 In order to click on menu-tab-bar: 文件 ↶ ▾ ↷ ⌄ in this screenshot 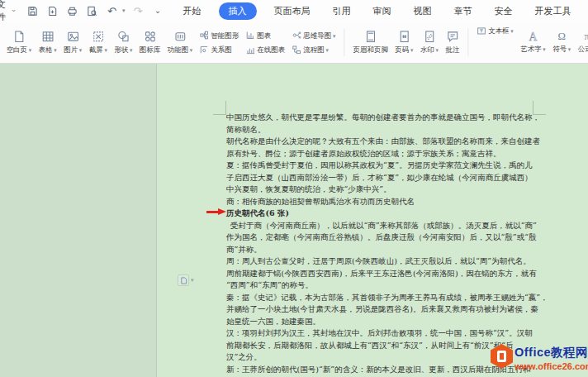, I will do `click(294, 11)`.